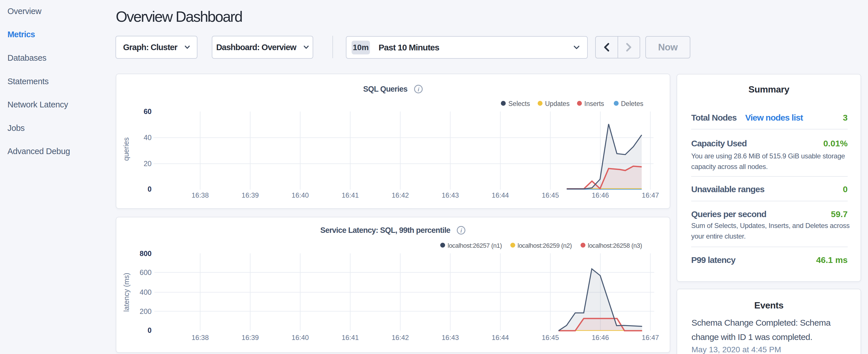 The width and height of the screenshot is (868, 354). What do you see at coordinates (557, 104) in the screenshot?
I see `svg-text: Updates` at bounding box center [557, 104].